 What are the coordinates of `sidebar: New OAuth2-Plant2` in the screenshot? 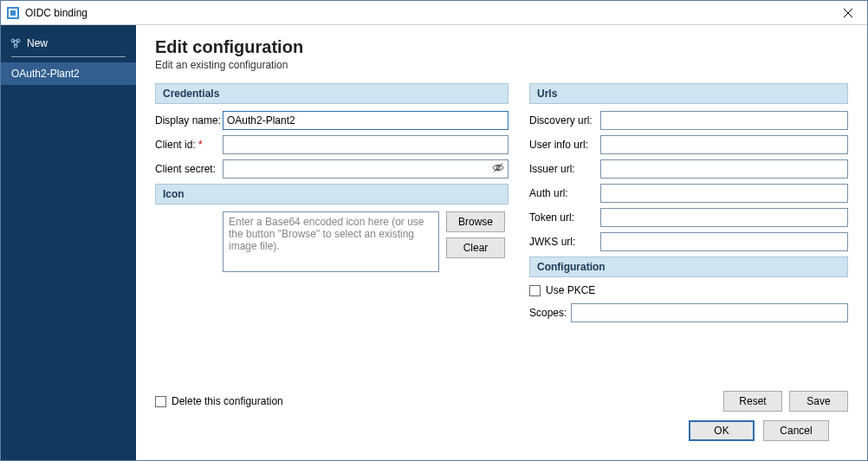 It's located at (68, 243).